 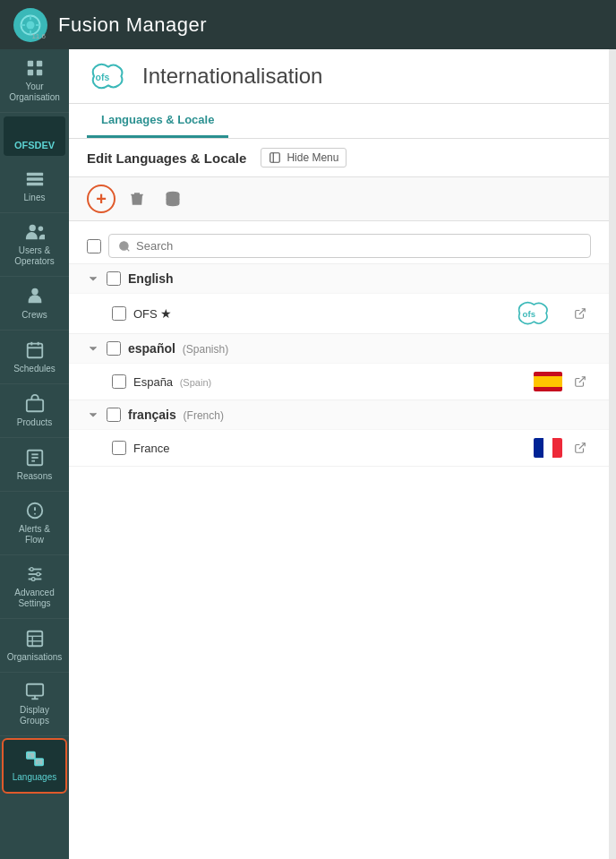 I want to click on sidebar-item-display: DisplayGroups, so click(x=34, y=704).